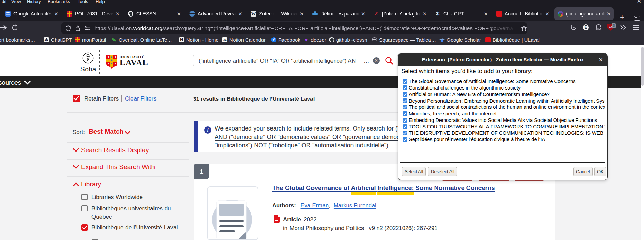 The height and width of the screenshot is (240, 644). Describe the element at coordinates (90, 40) in the screenshot. I see `bookmark-item: monPortail` at that location.